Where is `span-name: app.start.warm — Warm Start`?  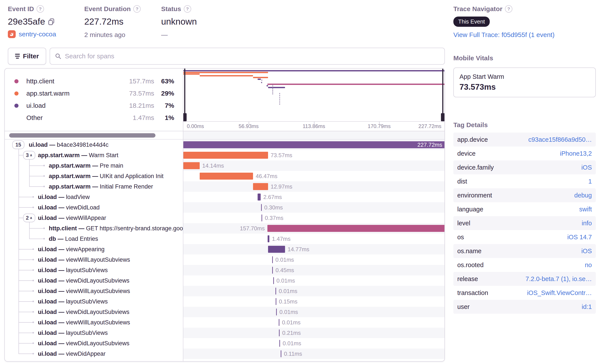
span-name: app.start.warm — Warm Start is located at coordinates (78, 155).